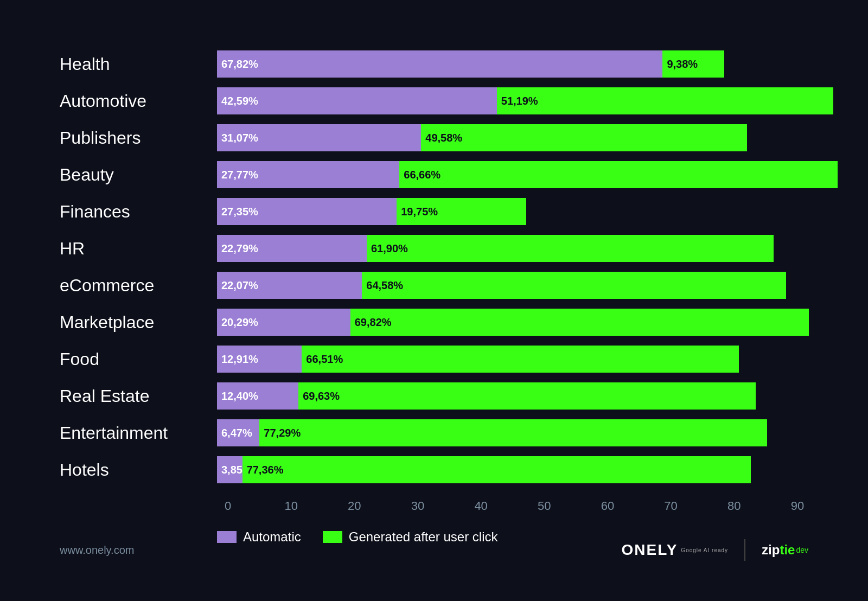 Image resolution: width=868 pixels, height=601 pixels. I want to click on footer: www.onely.com ONELY Google AI ready zipt…, so click(434, 550).